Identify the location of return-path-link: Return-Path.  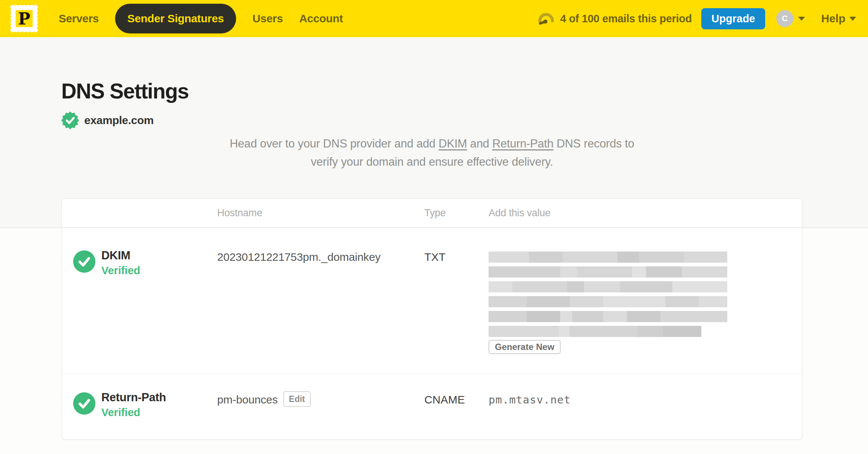
(523, 143).